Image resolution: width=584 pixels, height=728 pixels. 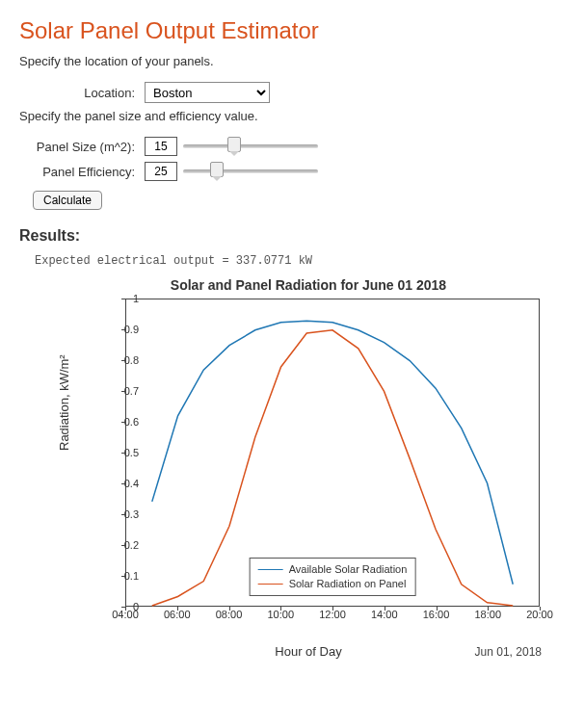 I want to click on chart-title: Solar and Panel Radiation for June 01 20…, so click(x=308, y=285).